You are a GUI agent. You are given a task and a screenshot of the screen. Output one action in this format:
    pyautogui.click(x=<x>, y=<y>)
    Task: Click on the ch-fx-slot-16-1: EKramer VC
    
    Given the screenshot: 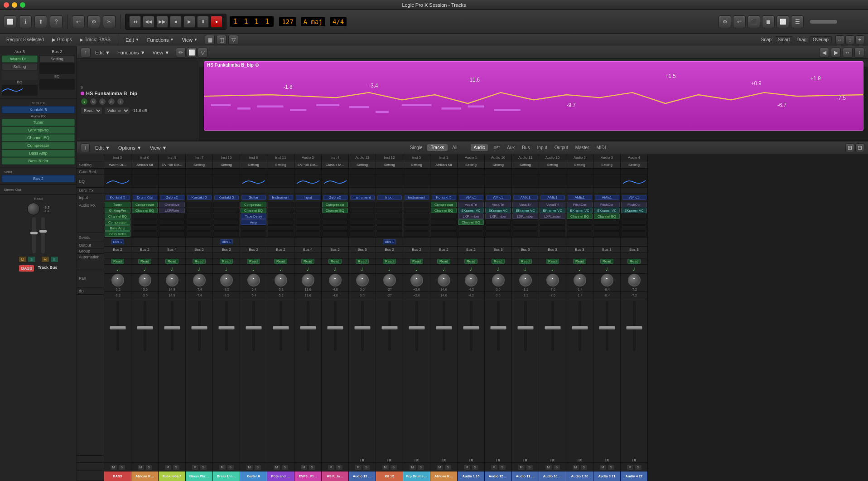 What is the action you would take?
    pyautogui.click(x=553, y=210)
    